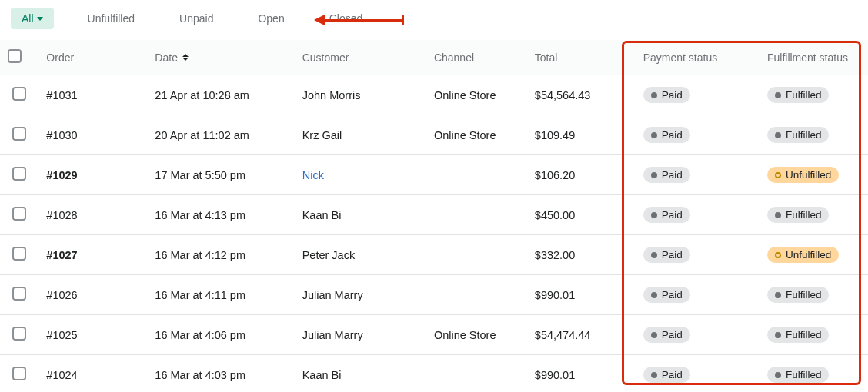 The image size is (868, 392). I want to click on fulfillment-status-text: Unfulfilled, so click(808, 175).